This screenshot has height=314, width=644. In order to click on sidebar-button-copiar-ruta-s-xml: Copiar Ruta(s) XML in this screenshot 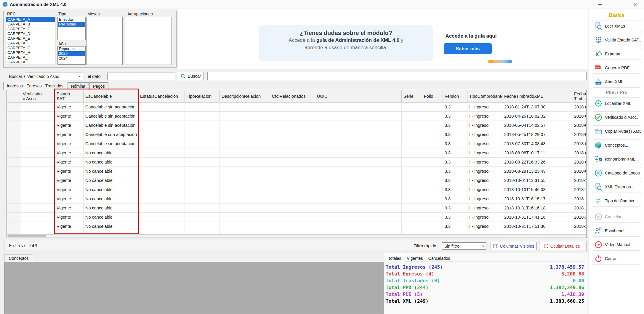, I will do `click(617, 131)`.